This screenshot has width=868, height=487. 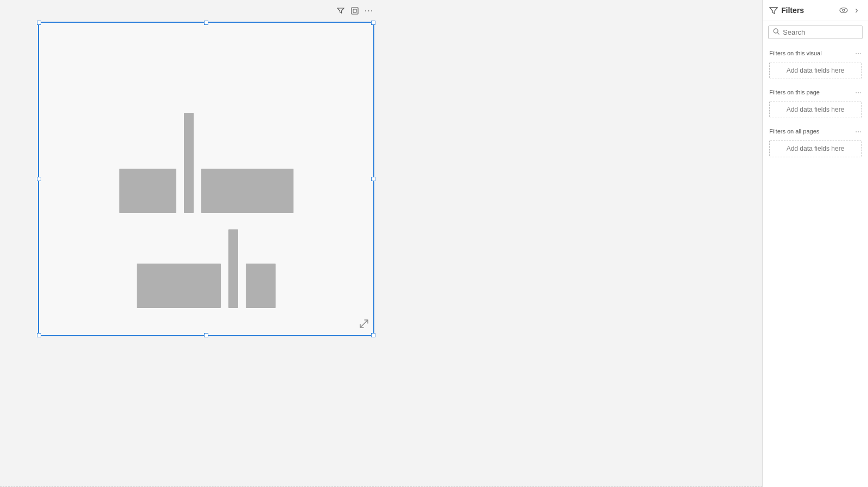 I want to click on filter-section-visual: Filters on this visual ··· Add data fiel…, so click(x=815, y=63).